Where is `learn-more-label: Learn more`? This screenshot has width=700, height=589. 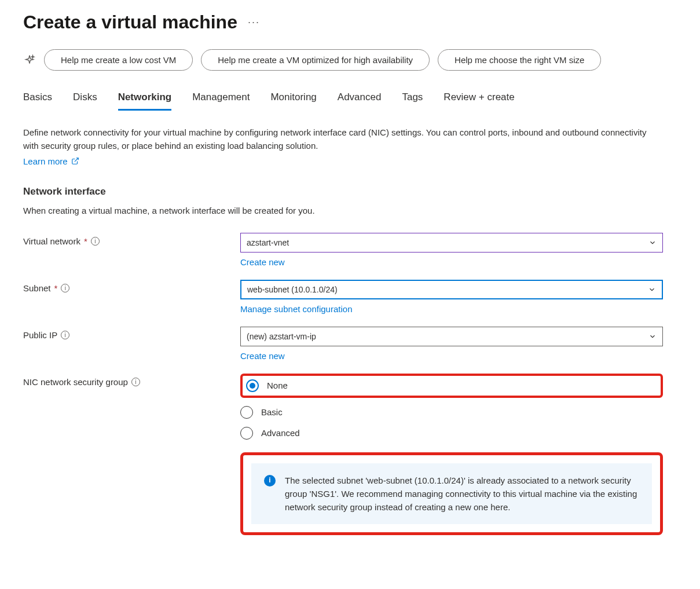 learn-more-label: Learn more is located at coordinates (45, 161).